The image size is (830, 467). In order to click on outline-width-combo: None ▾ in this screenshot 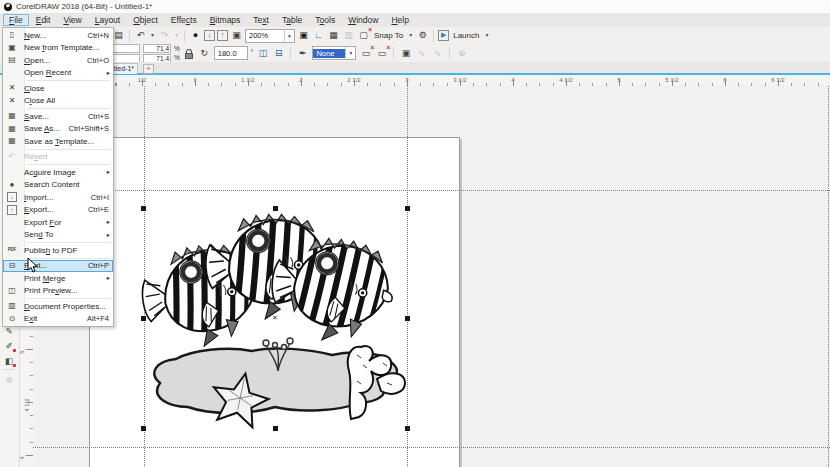, I will do `click(334, 53)`.